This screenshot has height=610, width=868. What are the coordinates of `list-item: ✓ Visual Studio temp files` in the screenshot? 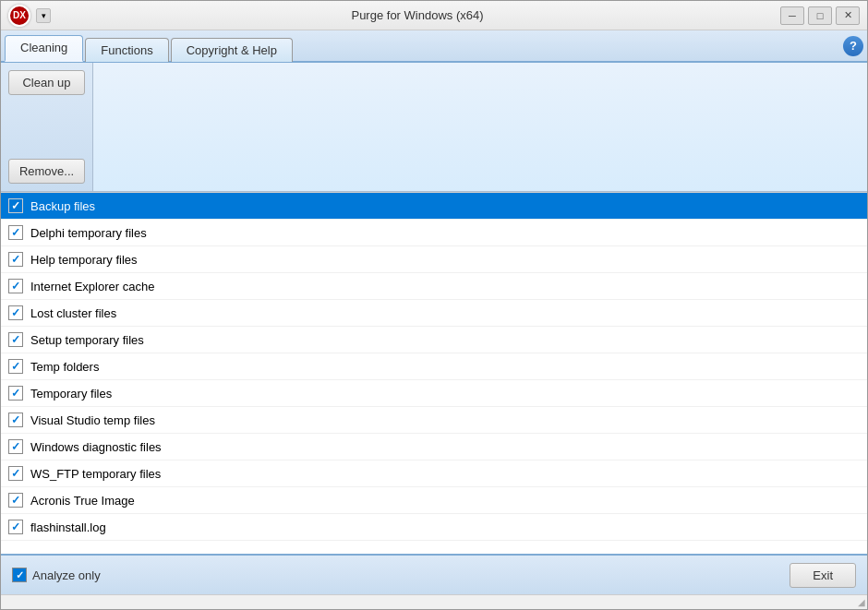 It's located at (434, 421).